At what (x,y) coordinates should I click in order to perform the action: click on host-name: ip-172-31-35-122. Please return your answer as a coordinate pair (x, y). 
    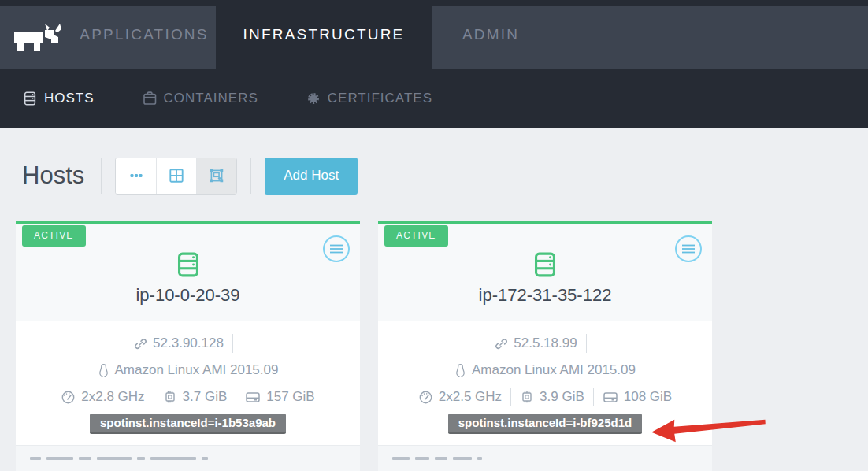
    Looking at the image, I should click on (545, 295).